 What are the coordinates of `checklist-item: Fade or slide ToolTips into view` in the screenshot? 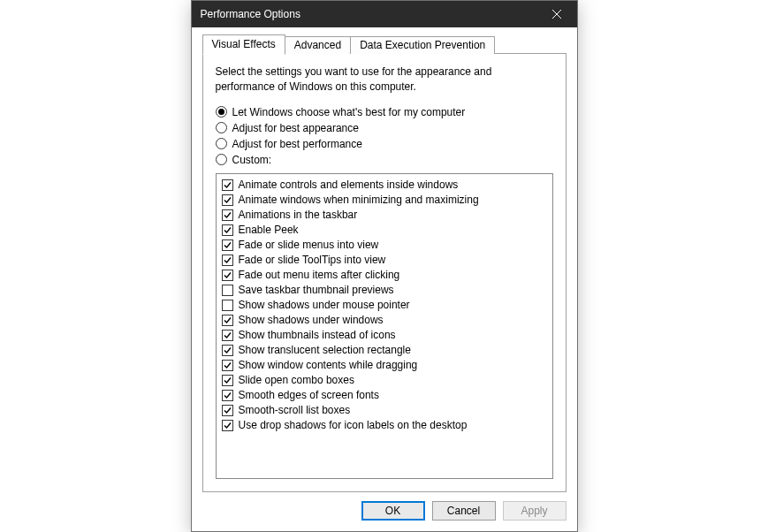 It's located at (384, 260).